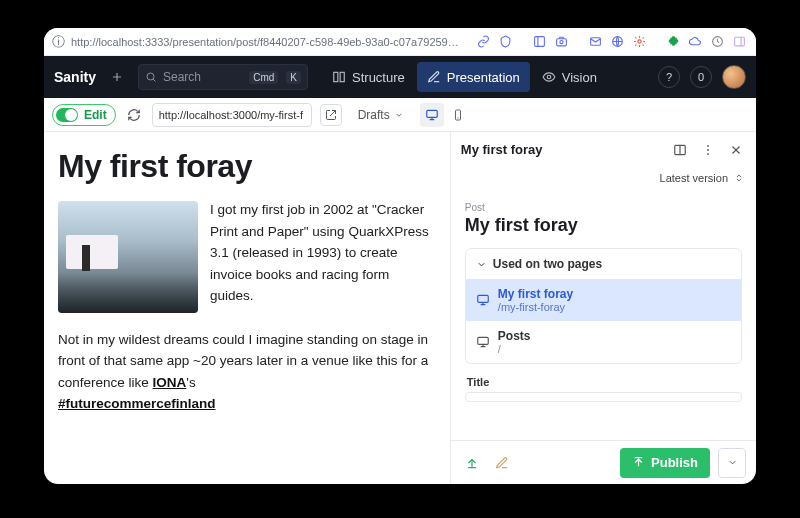  I want to click on paragraph-2a: Not in my wildest dreams could I imagine…, so click(243, 361).